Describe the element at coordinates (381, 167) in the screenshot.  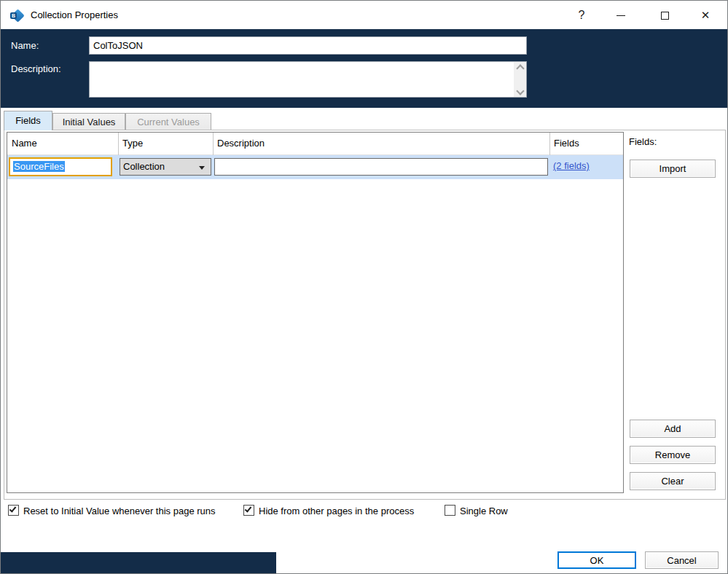
I see `field-description-input` at that location.